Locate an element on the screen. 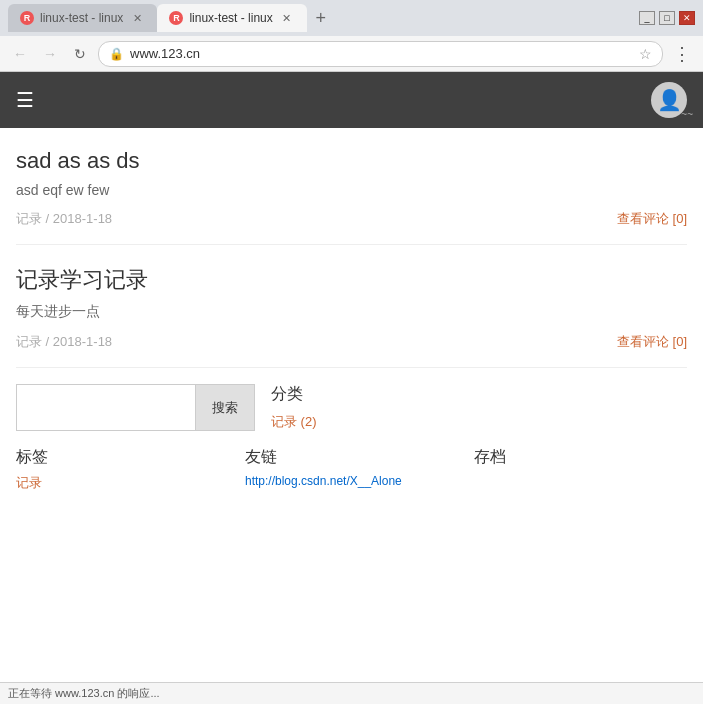  avatar-icon: 👤 is located at coordinates (670, 100).